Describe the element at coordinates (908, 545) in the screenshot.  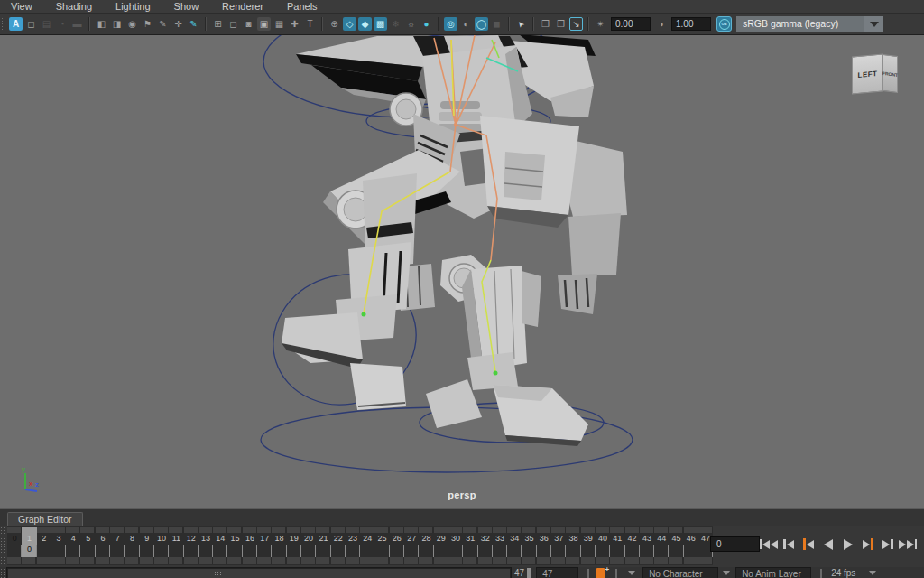
I see `go-to-end-button` at that location.